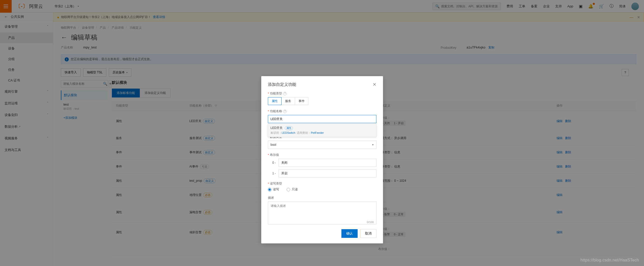 This screenshot has height=266, width=644. What do you see at coordinates (370, 222) in the screenshot?
I see `description-char-count: 0/100` at bounding box center [370, 222].